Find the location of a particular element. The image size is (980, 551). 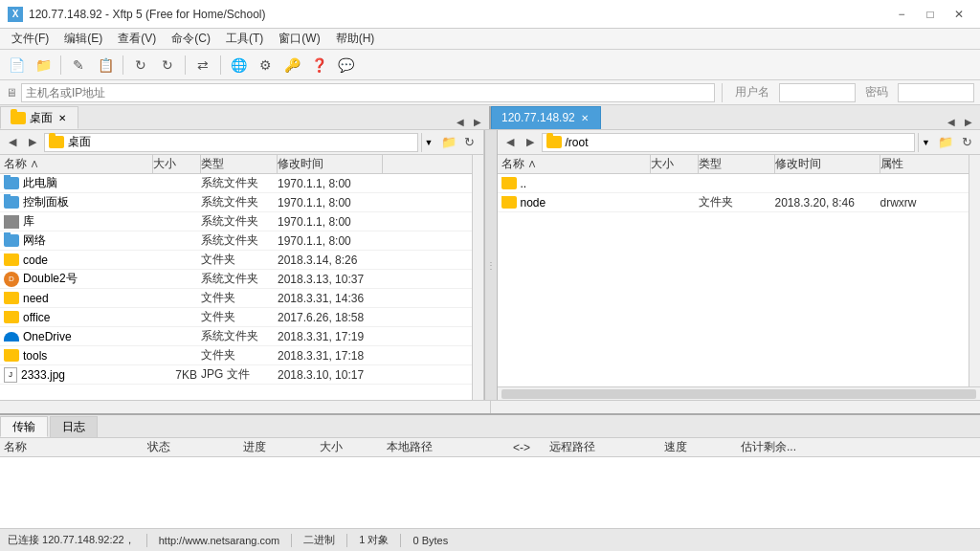

file-type: 文件夹 is located at coordinates (737, 203).